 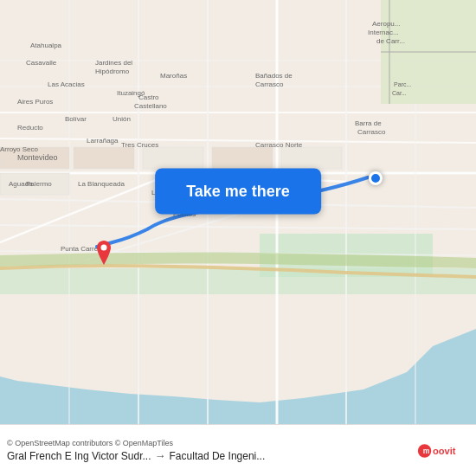 What do you see at coordinates (113, 71) in the screenshot?
I see `svg-text: Hipódromo` at bounding box center [113, 71].